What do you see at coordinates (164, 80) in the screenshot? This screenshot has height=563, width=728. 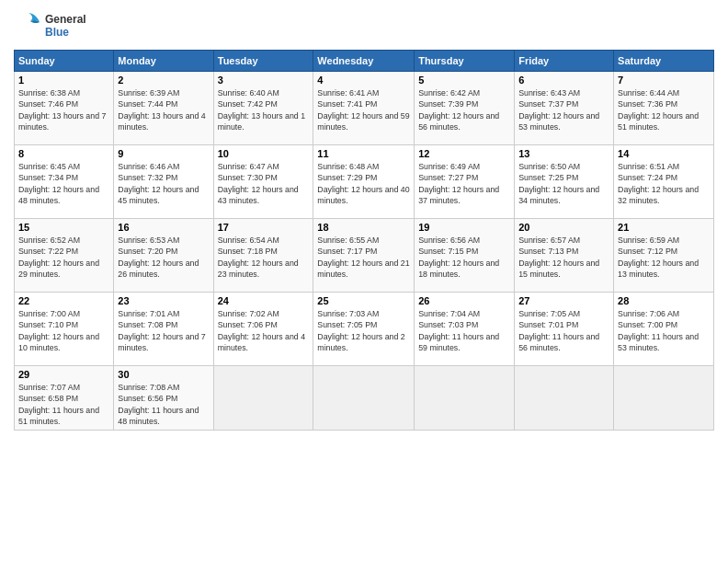 I see `day-number: 2` at bounding box center [164, 80].